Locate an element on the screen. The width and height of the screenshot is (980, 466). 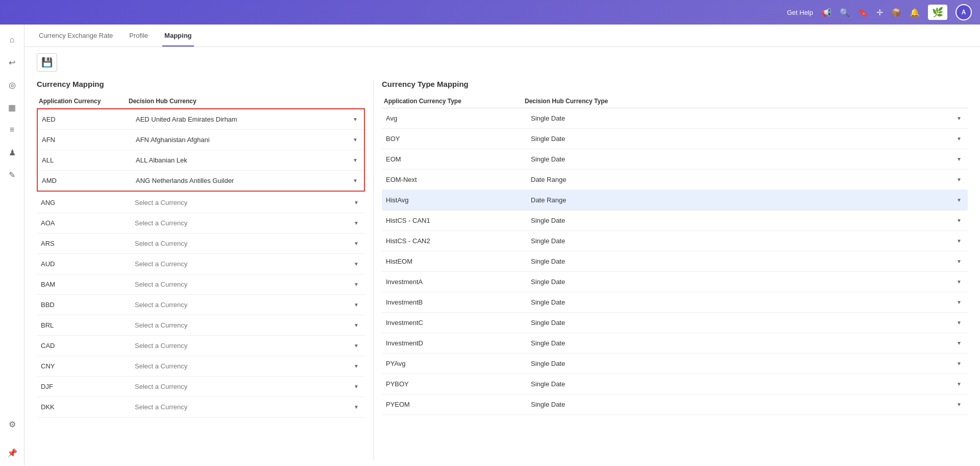
dropdown-boy: Single Date ▼ is located at coordinates (746, 139).